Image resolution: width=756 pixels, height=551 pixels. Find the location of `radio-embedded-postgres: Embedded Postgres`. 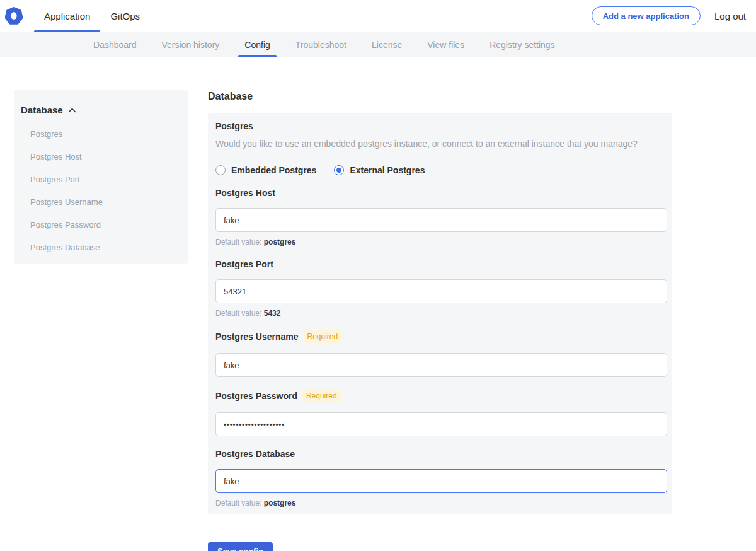

radio-embedded-postgres: Embedded Postgres is located at coordinates (266, 170).